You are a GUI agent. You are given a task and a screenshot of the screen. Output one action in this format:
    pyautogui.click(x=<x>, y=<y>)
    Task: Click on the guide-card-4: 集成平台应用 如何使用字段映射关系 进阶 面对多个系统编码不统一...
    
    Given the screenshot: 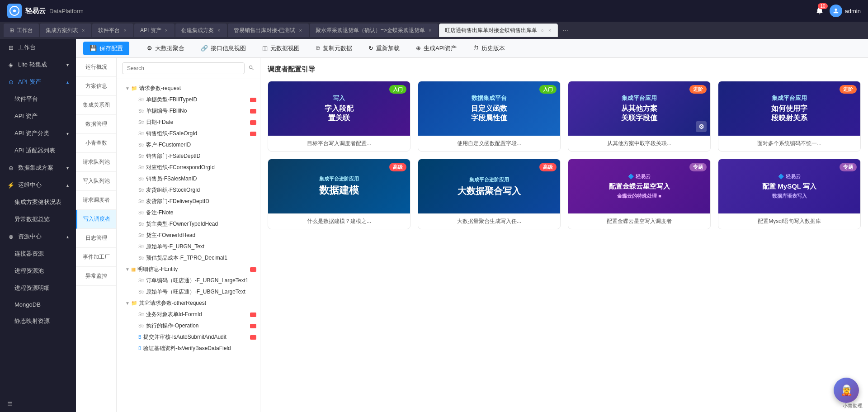 What is the action you would take?
    pyautogui.click(x=789, y=116)
    